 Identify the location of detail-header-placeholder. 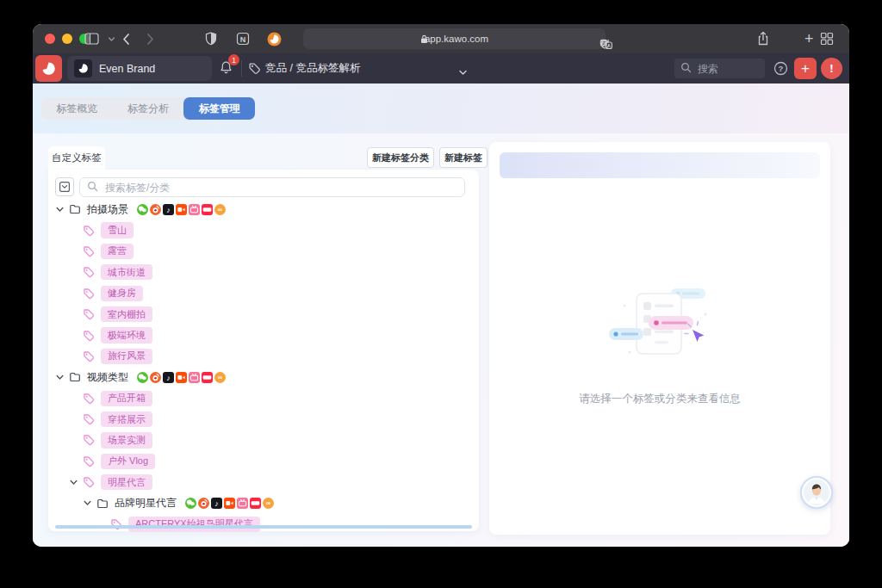
(660, 165).